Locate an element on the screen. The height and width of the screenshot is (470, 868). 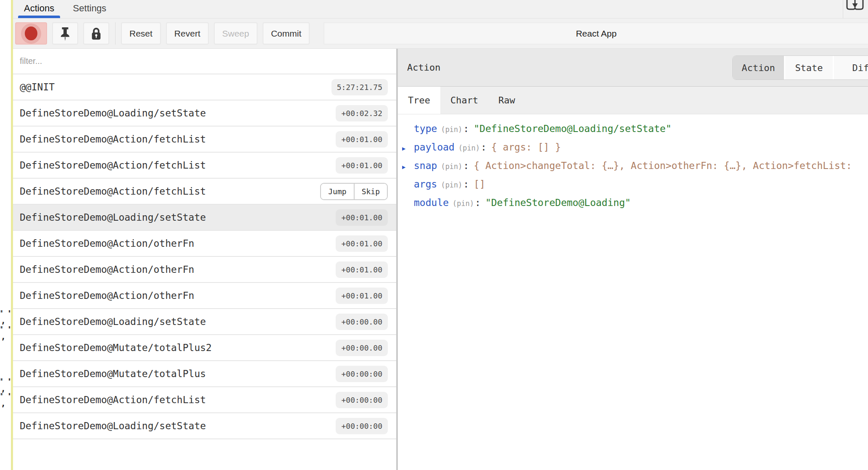
action-row: DefineStoreDemo@Loading/setState +00:02.… is located at coordinates (205, 114).